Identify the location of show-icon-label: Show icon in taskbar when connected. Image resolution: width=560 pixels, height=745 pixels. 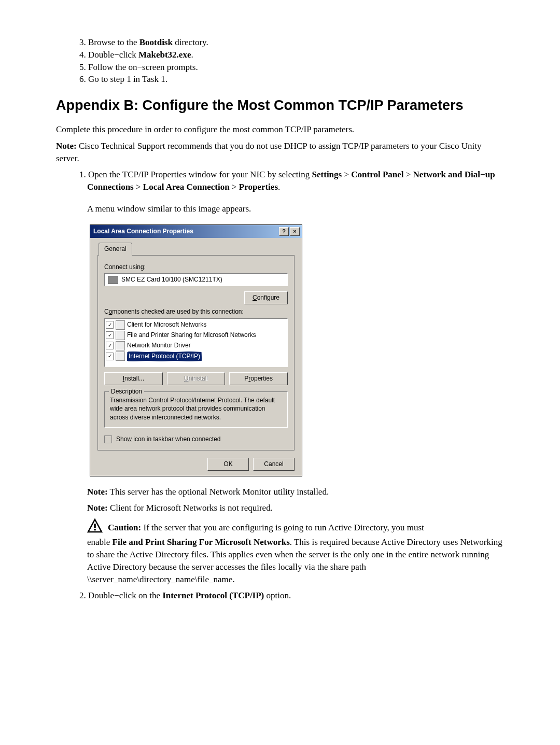
(168, 440).